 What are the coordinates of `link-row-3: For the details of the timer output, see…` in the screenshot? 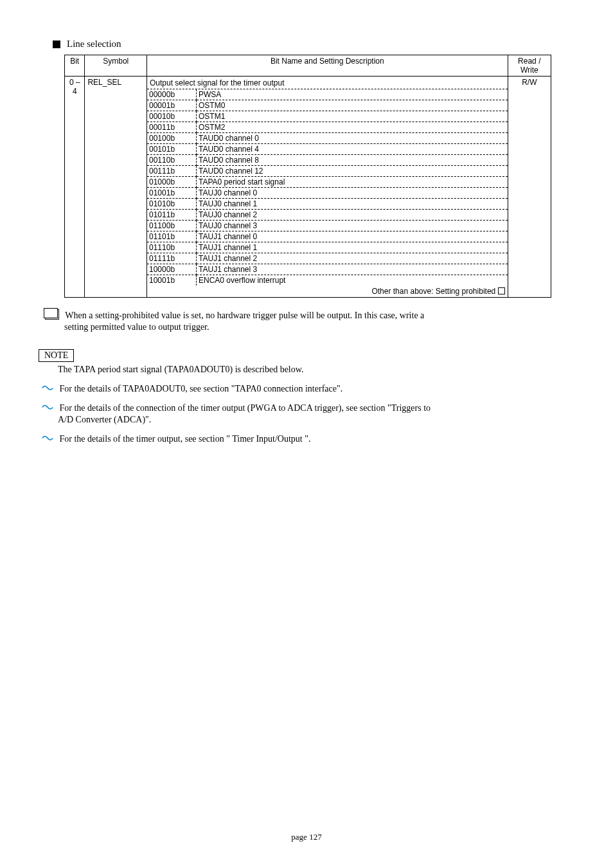 It's located at (306, 439).